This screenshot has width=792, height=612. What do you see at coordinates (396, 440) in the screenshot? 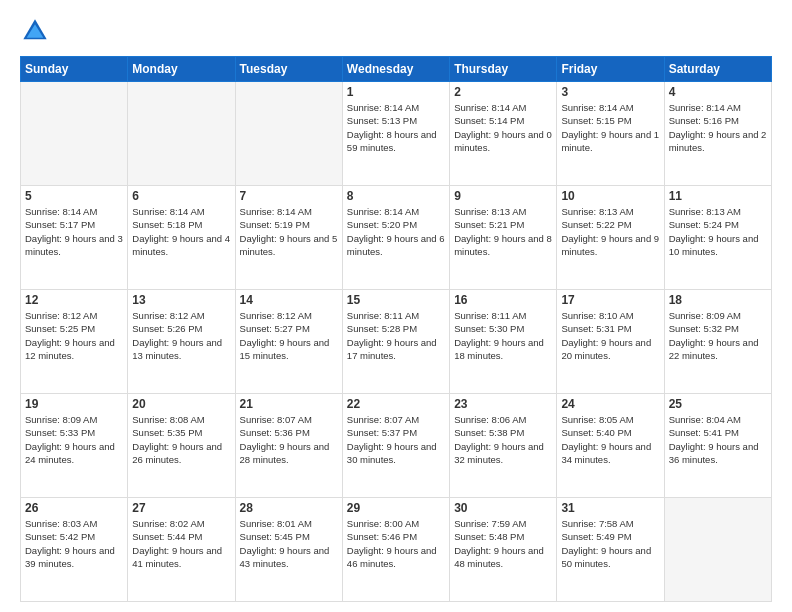
I see `day-info: Sunrise: 8:07 AM Sunset: 5:37 PM Dayligh…` at bounding box center [396, 440].